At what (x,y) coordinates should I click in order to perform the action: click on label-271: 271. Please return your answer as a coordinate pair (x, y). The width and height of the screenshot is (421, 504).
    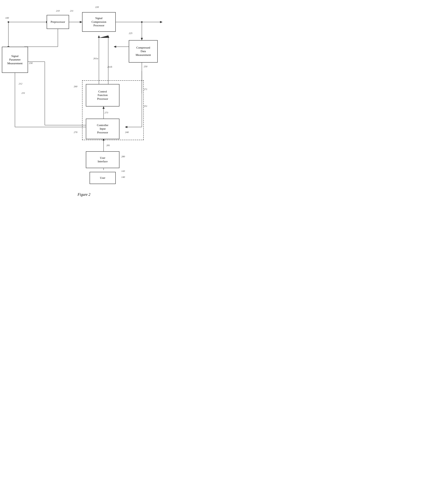
    Looking at the image, I should click on (146, 89).